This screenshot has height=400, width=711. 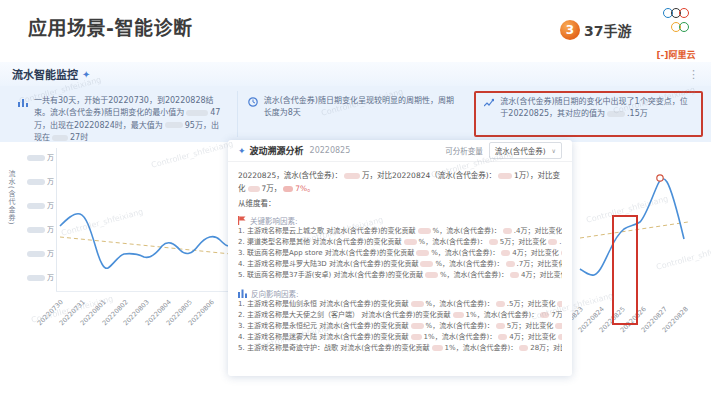 I want to click on peak-marker-icon, so click(x=660, y=178).